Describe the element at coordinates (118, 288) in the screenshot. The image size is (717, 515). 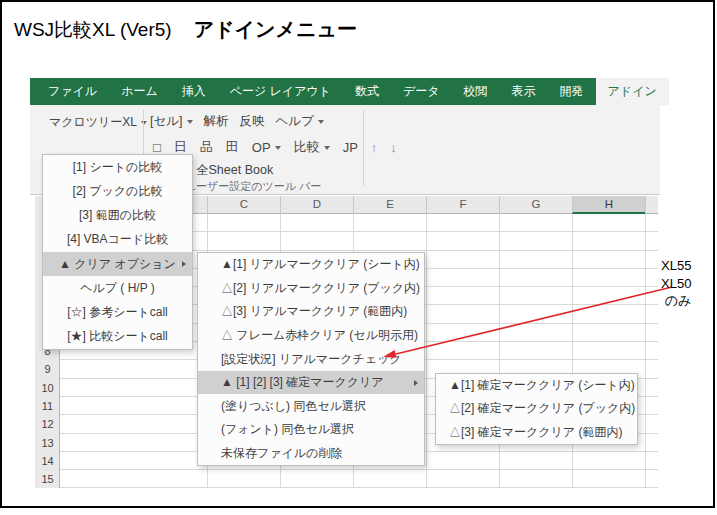
I see `menu-item-help: ヘルプ ( H/P )` at that location.